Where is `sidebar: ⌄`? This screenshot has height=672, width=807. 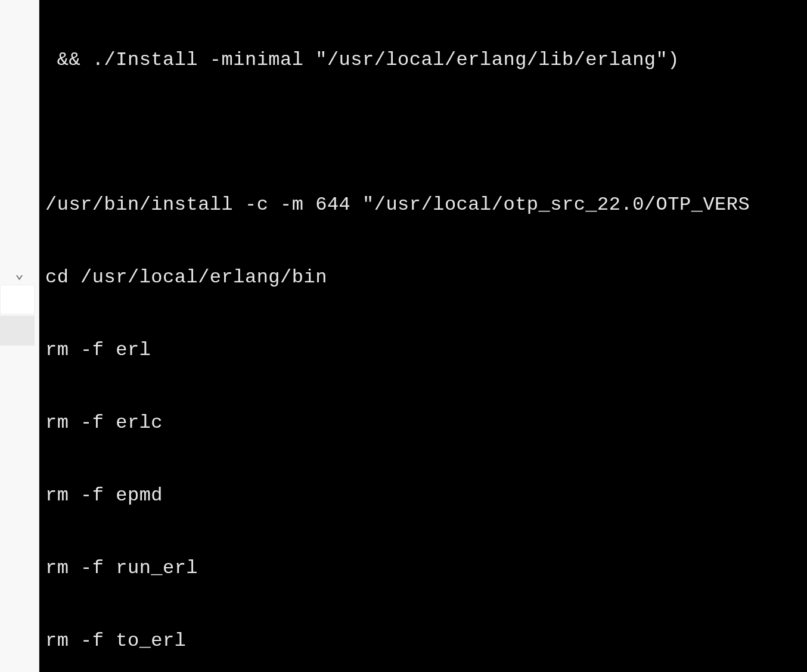 sidebar: ⌄ is located at coordinates (20, 336).